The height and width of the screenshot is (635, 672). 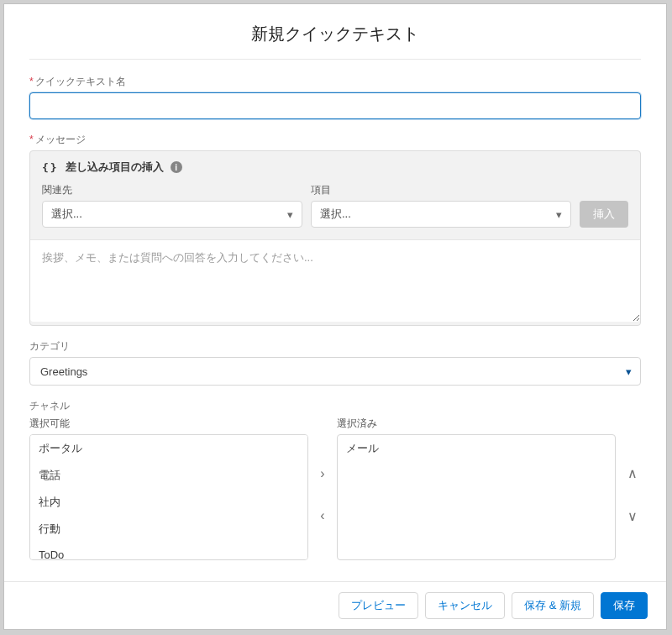 I want to click on available-column: 選択可能 ポータル電話社内行動ToDo, so click(x=169, y=489).